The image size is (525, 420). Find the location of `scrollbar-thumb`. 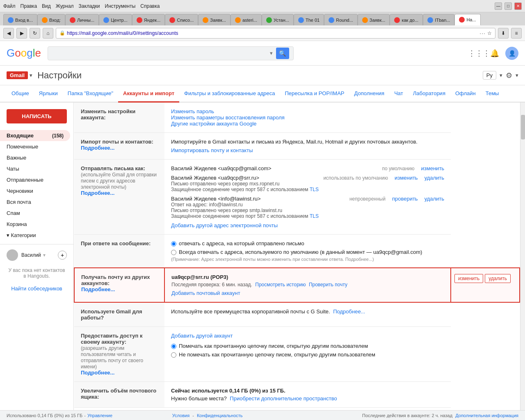

scrollbar-thumb is located at coordinates (523, 127).